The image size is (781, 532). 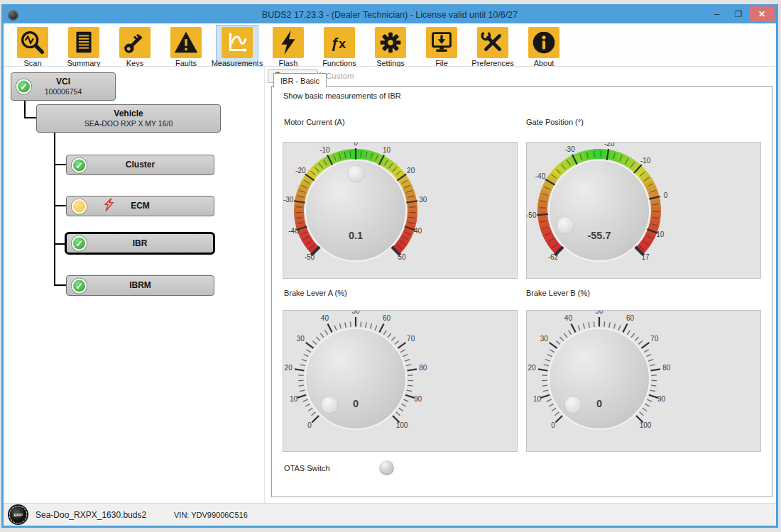 I want to click on measurements-icon, so click(x=237, y=43).